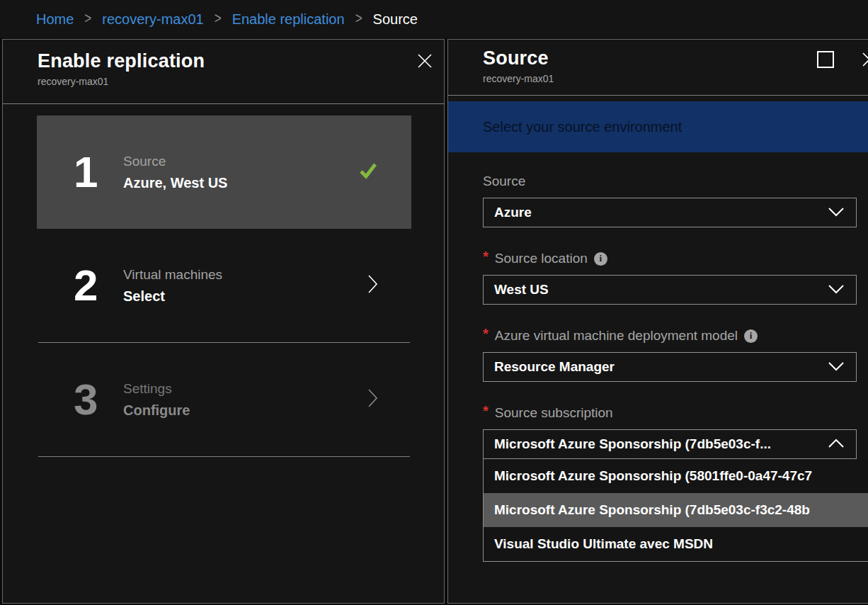  Describe the element at coordinates (55, 20) in the screenshot. I see `breadcrumb-home: Home` at that location.